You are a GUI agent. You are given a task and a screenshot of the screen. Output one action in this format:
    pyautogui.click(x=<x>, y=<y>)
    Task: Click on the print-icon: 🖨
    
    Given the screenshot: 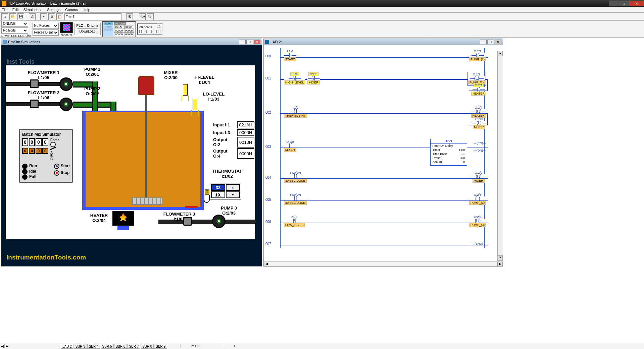 What is the action you would take?
    pyautogui.click(x=32, y=17)
    